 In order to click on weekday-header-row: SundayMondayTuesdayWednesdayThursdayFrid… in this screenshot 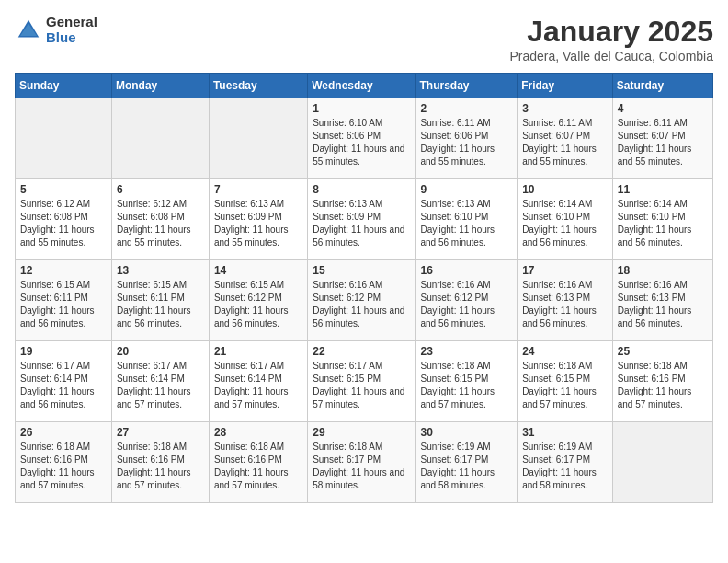, I will do `click(364, 86)`.